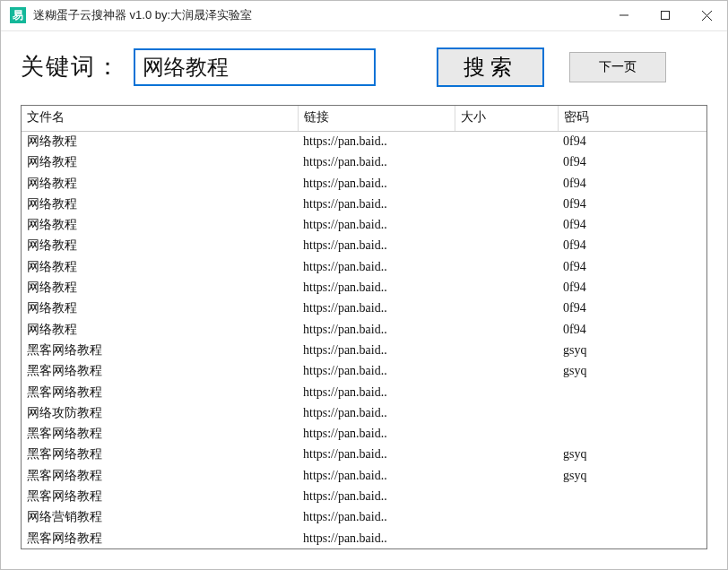 This screenshot has height=570, width=728. I want to click on col-header-name: 文件名, so click(160, 118).